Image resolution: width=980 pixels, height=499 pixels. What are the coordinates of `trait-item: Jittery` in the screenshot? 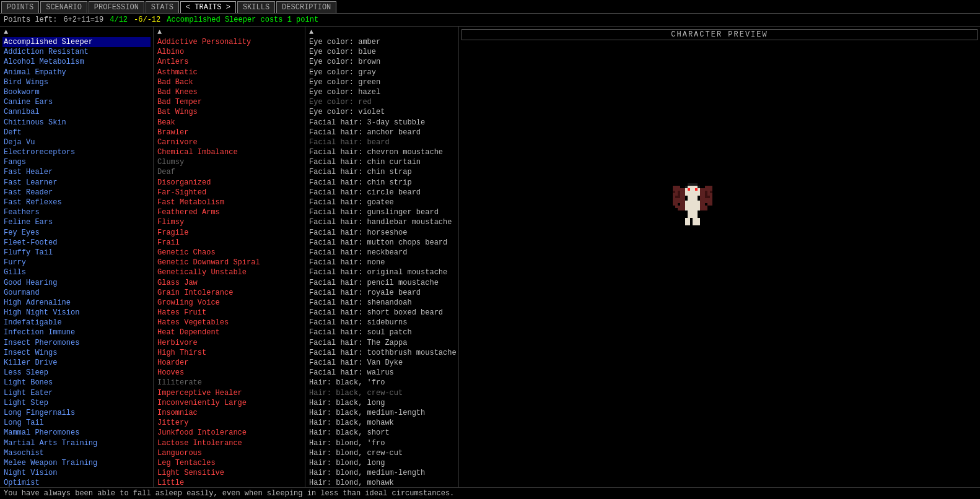 It's located at (229, 423).